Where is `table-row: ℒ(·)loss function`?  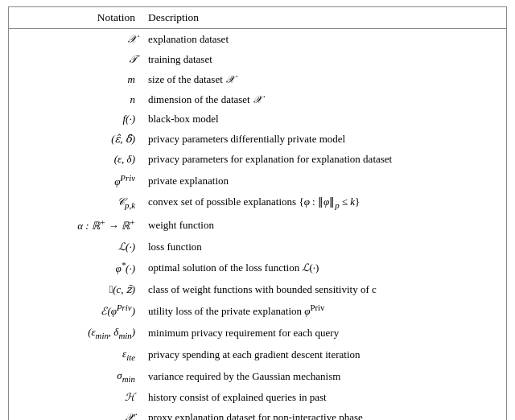 table-row: ℒ(·)loss function is located at coordinates (258, 248).